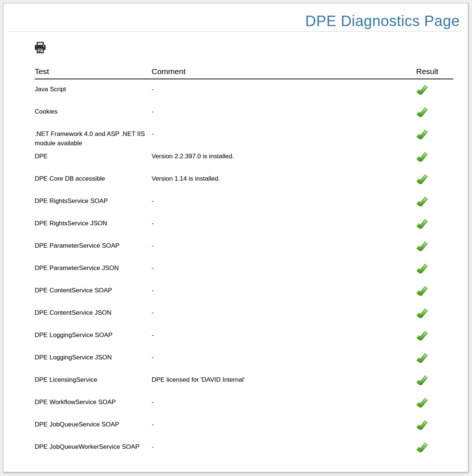 This screenshot has width=472, height=476. I want to click on test-name: DPE ContentService SOAP, so click(93, 291).